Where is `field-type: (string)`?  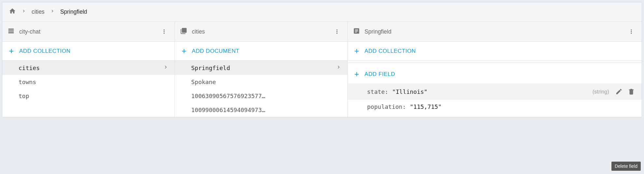
field-type: (string) is located at coordinates (601, 92).